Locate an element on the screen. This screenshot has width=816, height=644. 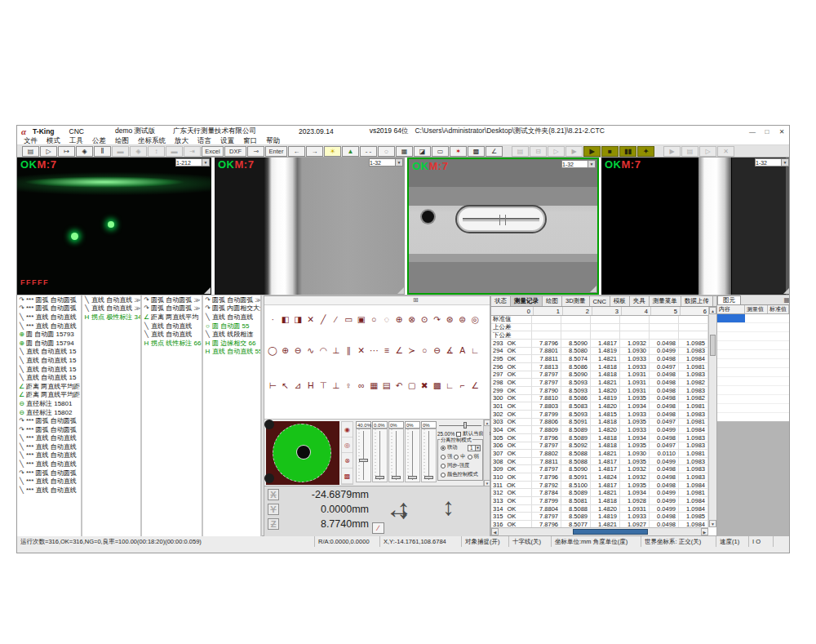
sync-intensity-radio is located at coordinates (443, 466).